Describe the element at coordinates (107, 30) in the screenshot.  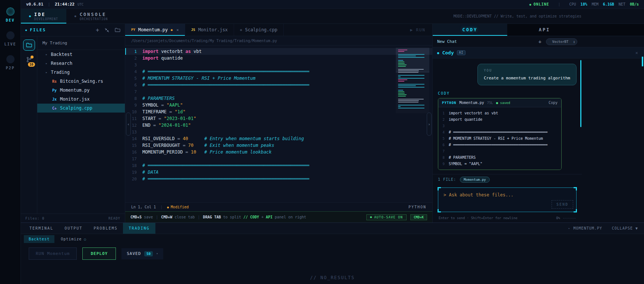
I see `collapse-panel-icon` at that location.